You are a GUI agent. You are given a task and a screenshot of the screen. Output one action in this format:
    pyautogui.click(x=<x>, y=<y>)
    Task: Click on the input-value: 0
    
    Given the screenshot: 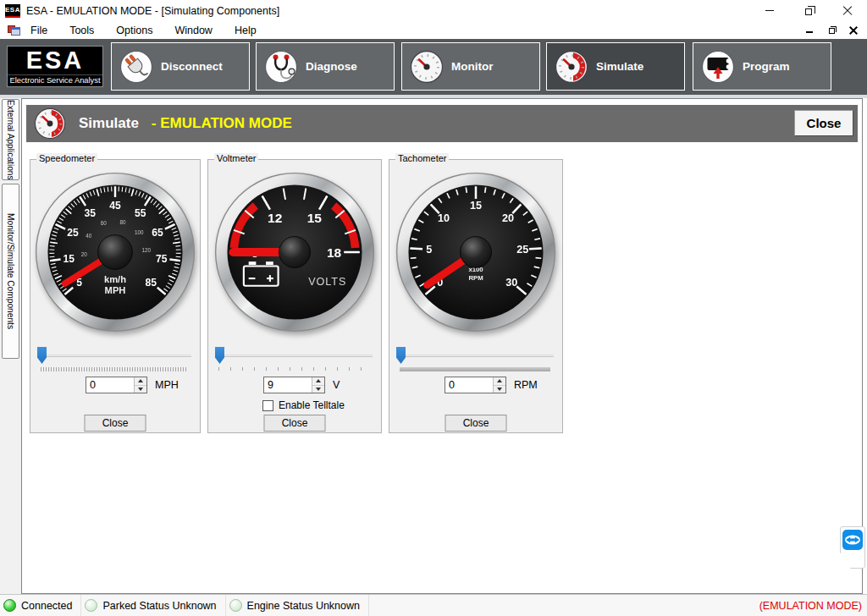 What is the action you would take?
    pyautogui.click(x=452, y=385)
    